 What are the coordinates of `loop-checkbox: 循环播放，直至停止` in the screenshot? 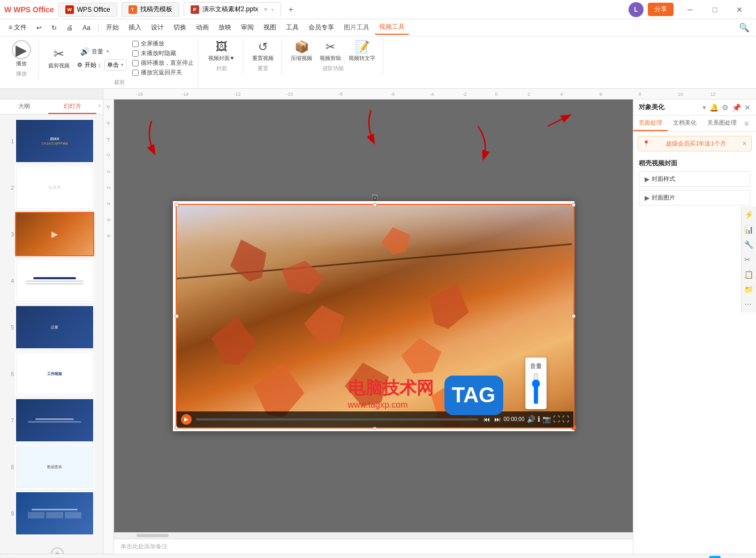 It's located at (163, 63).